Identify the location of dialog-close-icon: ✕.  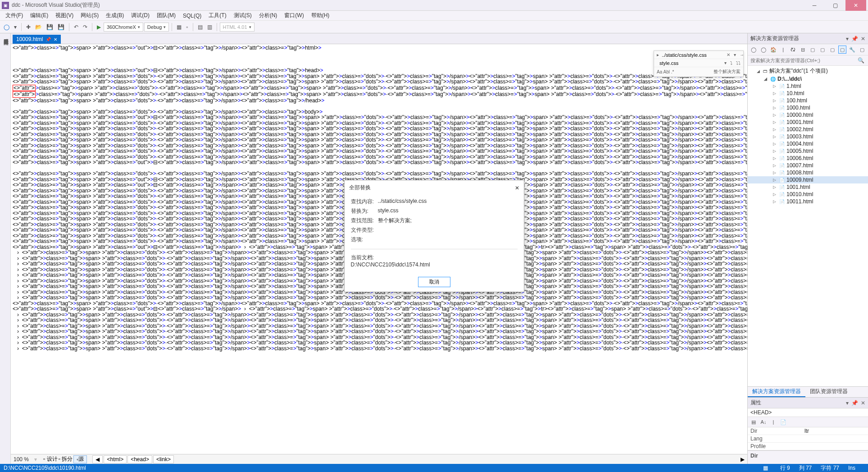
(517, 188).